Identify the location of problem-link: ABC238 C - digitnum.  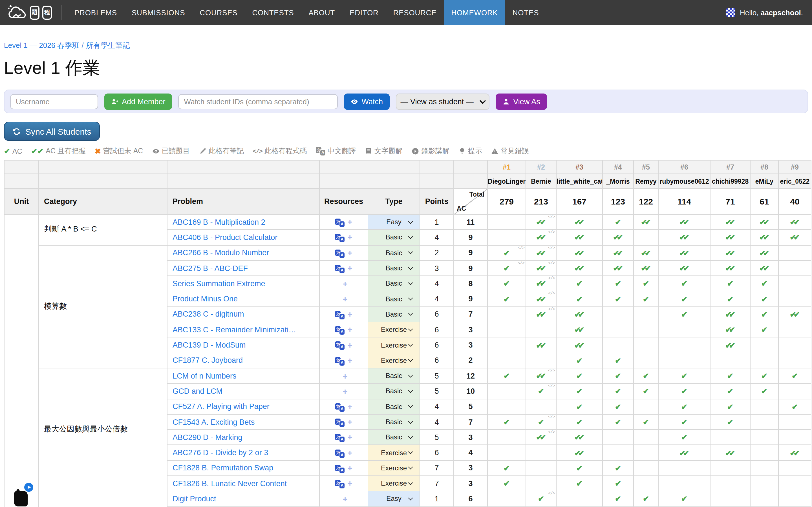
(208, 315).